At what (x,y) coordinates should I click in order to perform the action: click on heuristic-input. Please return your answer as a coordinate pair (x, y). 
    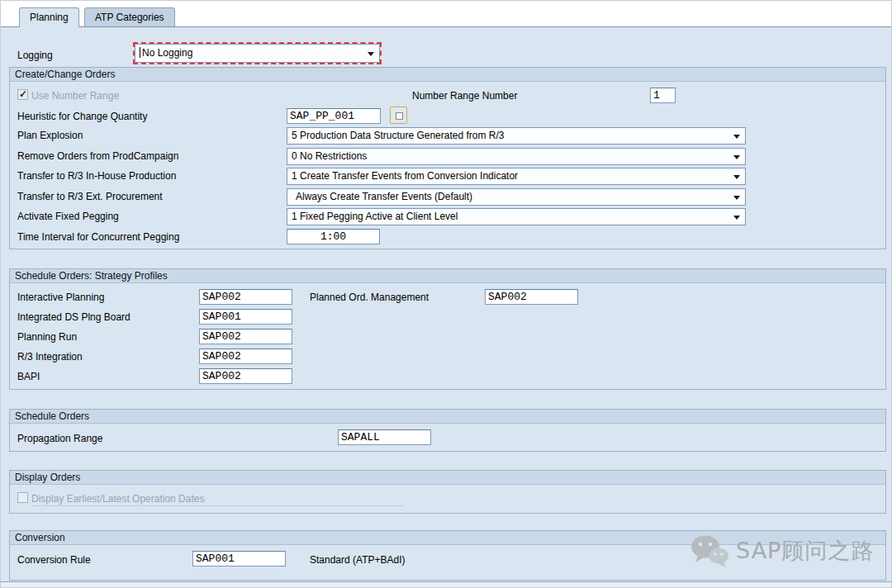
    Looking at the image, I should click on (334, 116).